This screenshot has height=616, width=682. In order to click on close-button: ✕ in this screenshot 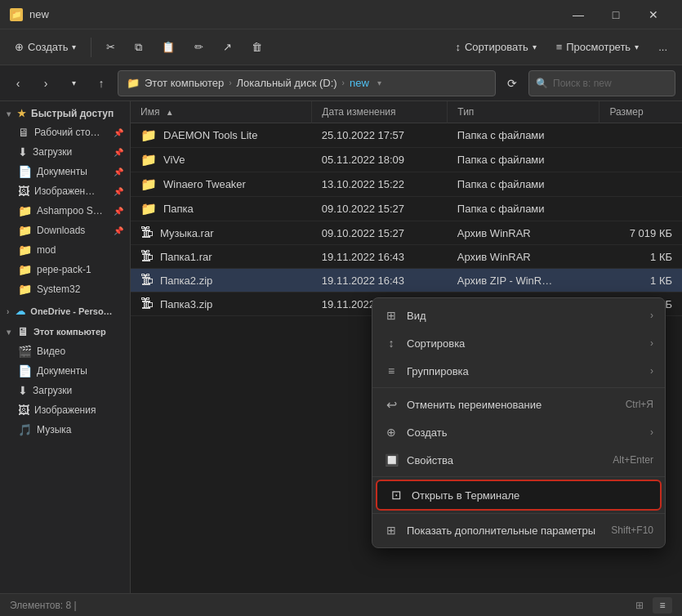, I will do `click(653, 15)`.